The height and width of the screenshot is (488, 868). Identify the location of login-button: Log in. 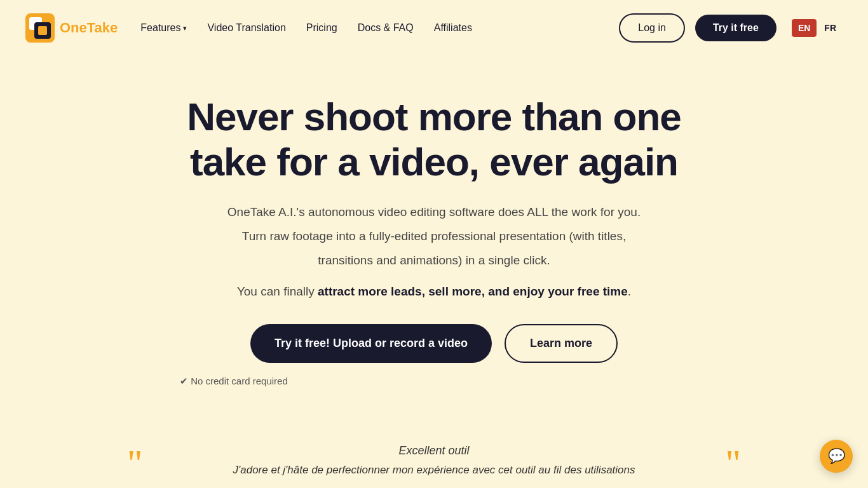
(652, 28).